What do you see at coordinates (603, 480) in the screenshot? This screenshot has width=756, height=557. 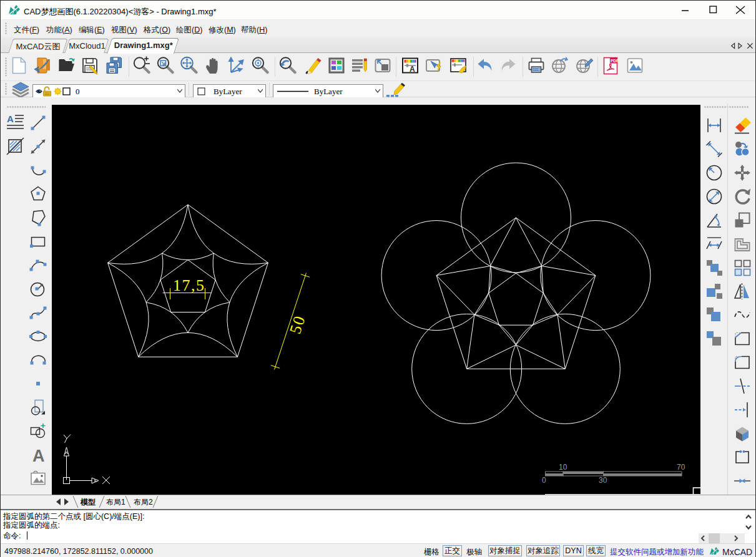 I see `svg-text: 30` at bounding box center [603, 480].